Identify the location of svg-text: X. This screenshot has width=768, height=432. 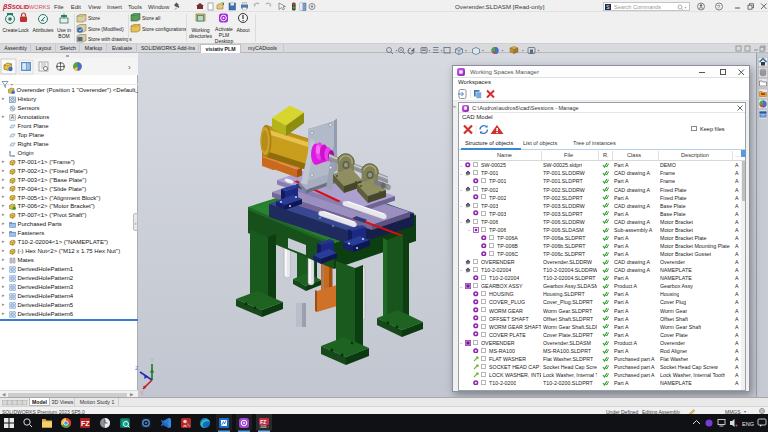
(142, 393).